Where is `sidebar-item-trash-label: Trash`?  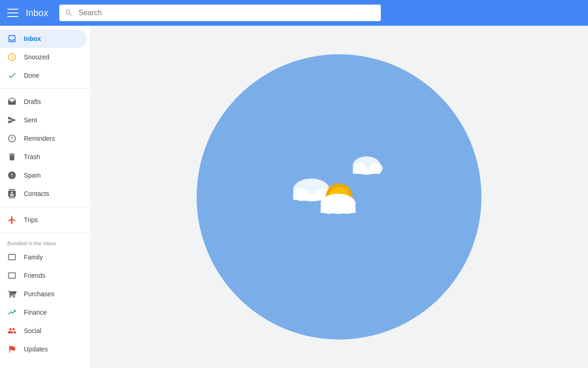 sidebar-item-trash-label: Trash is located at coordinates (32, 157).